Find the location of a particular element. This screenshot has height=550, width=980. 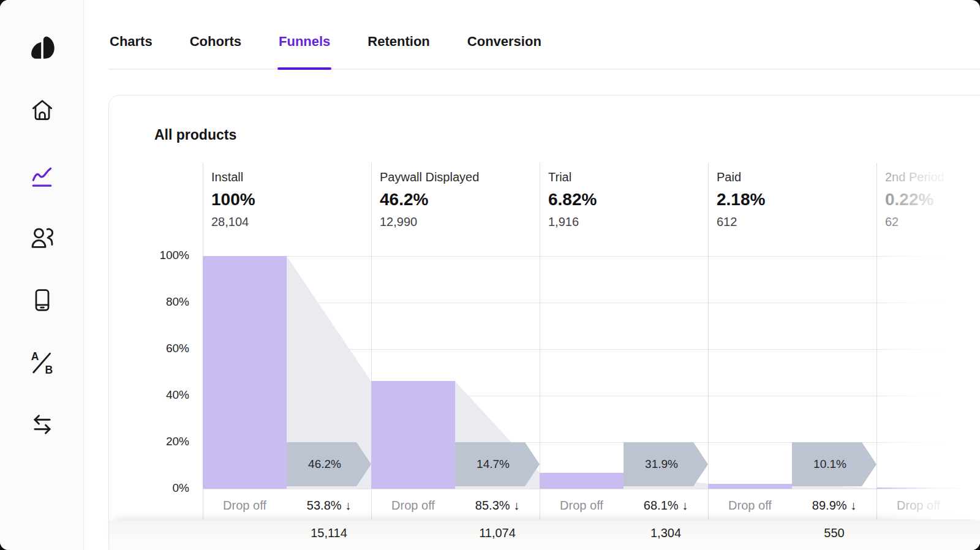

tab-label: Funnels is located at coordinates (304, 42).